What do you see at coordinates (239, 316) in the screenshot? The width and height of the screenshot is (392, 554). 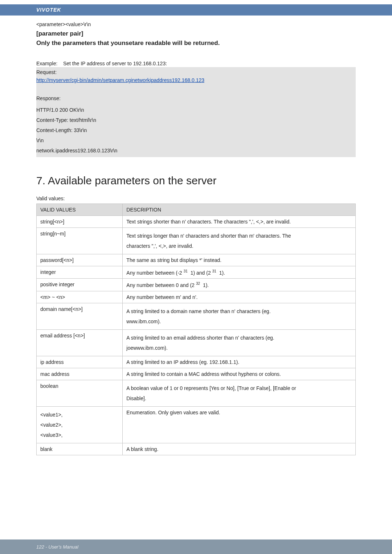 I see `cell-desc: A string limited to a domain name shorte…` at bounding box center [239, 316].